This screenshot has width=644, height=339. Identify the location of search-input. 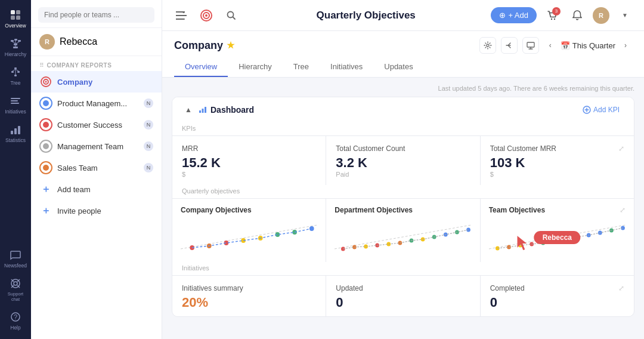
(97, 15).